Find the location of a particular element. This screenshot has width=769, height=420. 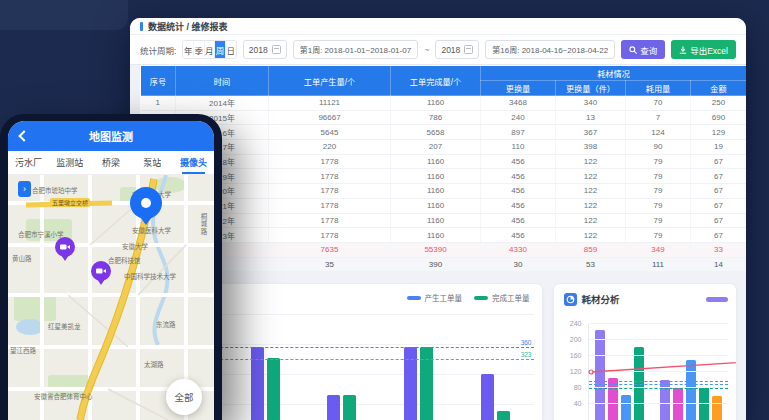

table-row: 42017年2202071103989019 is located at coordinates (444, 148).